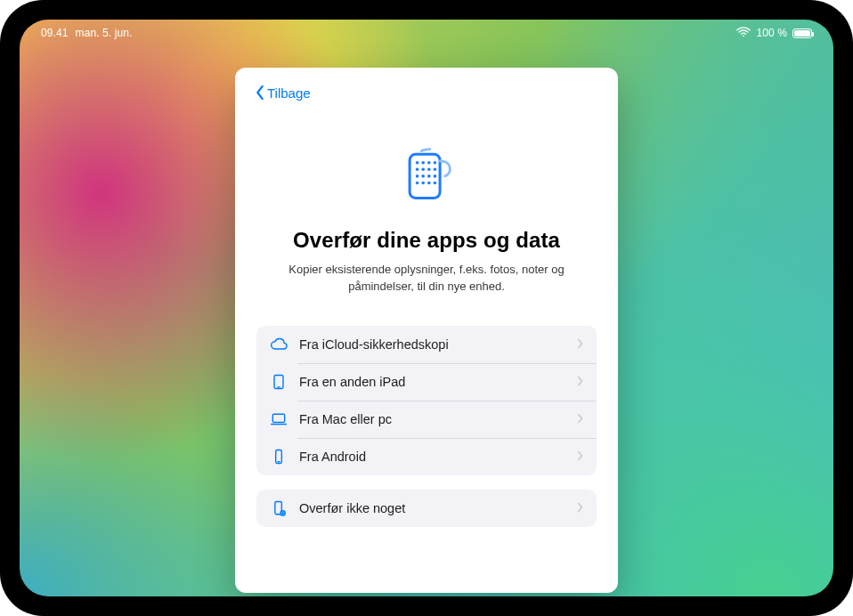  I want to click on option-mac-pc: Fra Mac eller pc, so click(426, 419).